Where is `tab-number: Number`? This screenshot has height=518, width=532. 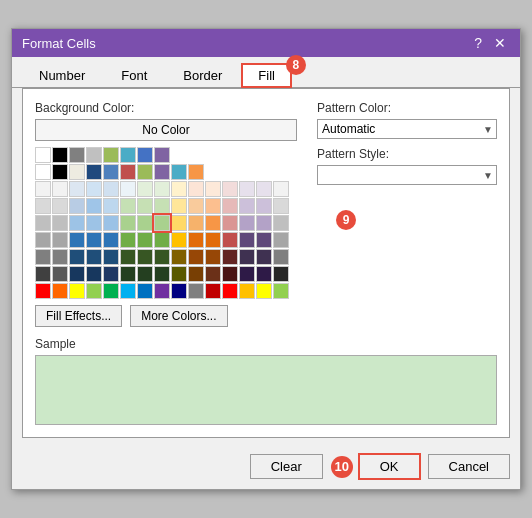 tab-number: Number is located at coordinates (62, 75).